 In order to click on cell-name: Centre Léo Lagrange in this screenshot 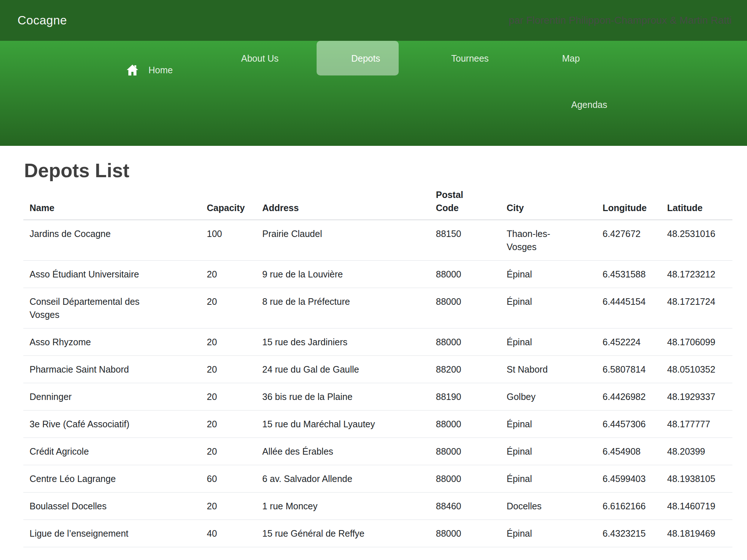, I will do `click(112, 478)`.